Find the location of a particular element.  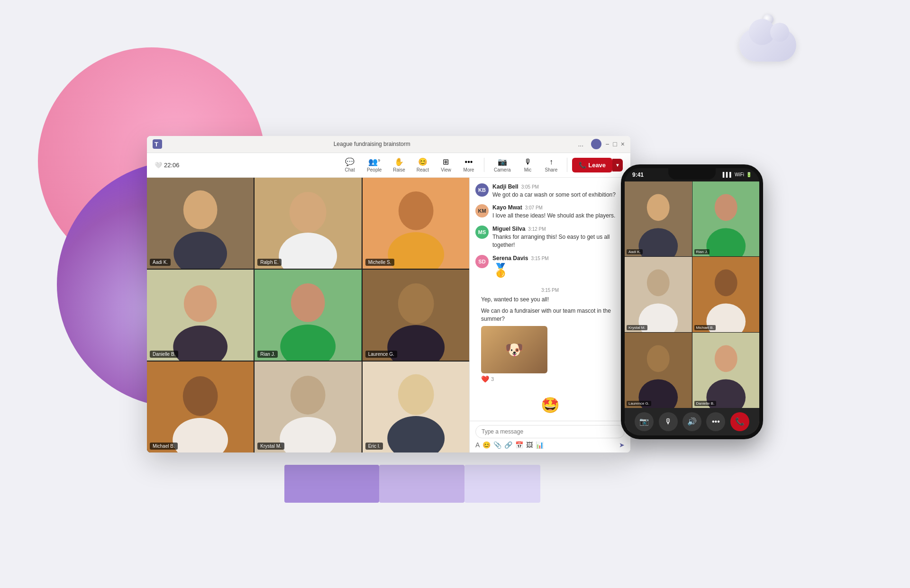

heart-reaction: ❤️ is located at coordinates (485, 379).